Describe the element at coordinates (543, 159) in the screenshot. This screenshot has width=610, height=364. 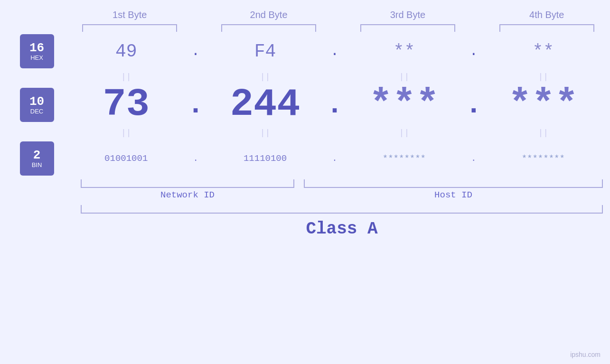
I see `bin-val-4: ********` at that location.